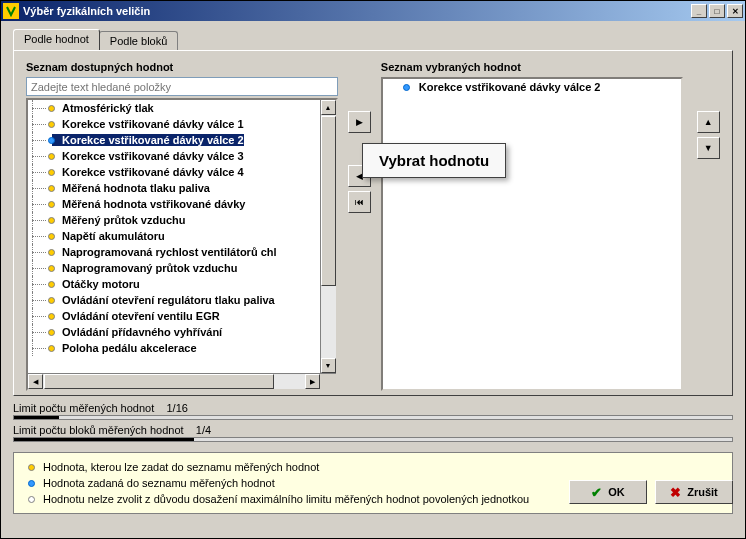 Image resolution: width=746 pixels, height=539 pixels. What do you see at coordinates (174, 220) in the screenshot?
I see `list-item: Měřený průtok vzduchu` at bounding box center [174, 220].